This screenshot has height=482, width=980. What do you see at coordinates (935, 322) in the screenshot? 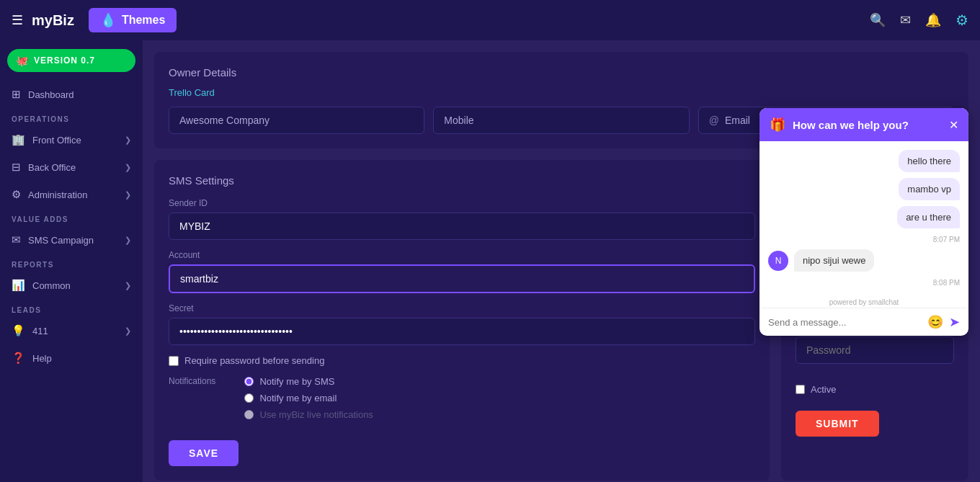
I see `chat-emoji-button: 😊` at bounding box center [935, 322].